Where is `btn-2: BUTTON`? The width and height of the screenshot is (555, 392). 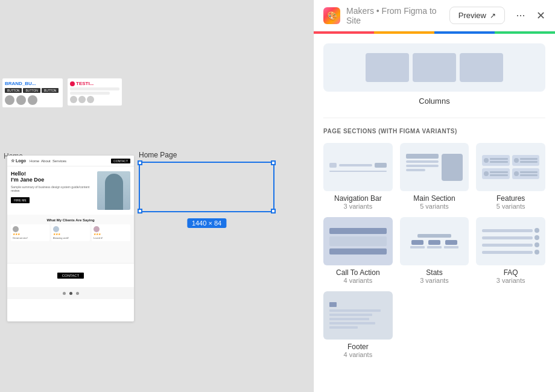 btn-2: BUTTON is located at coordinates (31, 90).